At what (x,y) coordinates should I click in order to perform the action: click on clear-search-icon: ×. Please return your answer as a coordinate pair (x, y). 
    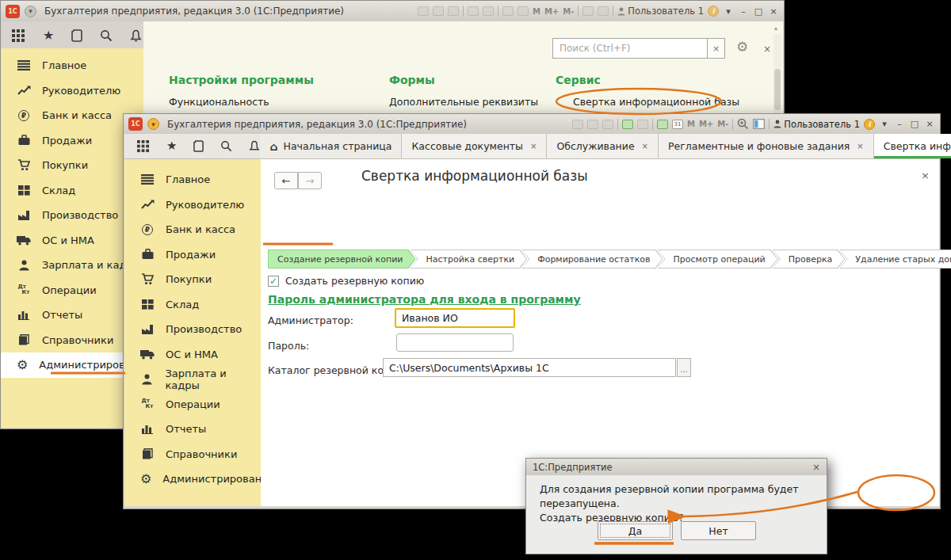
    Looking at the image, I should click on (716, 48).